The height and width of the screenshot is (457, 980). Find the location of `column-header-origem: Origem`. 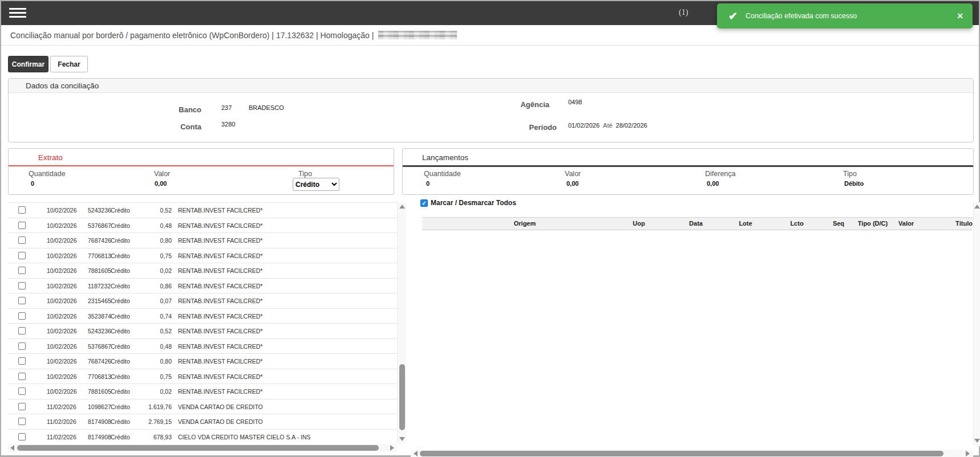

column-header-origem: Origem is located at coordinates (525, 223).